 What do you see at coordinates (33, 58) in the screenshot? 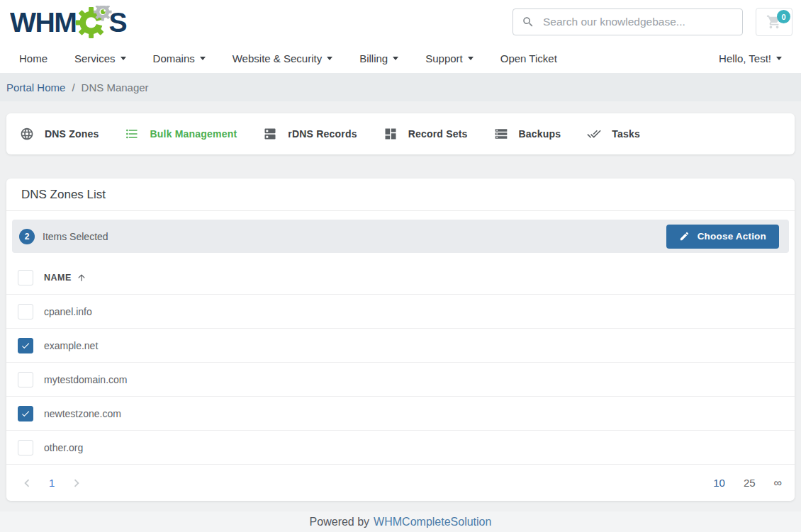
I see `nav-label: Home` at bounding box center [33, 58].